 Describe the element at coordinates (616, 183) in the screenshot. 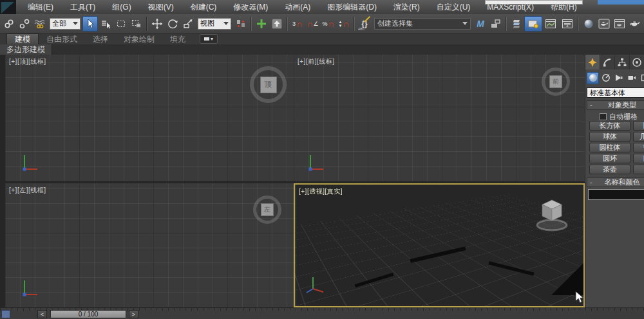

I see `rollout-name-color: - 名称和颜色` at that location.